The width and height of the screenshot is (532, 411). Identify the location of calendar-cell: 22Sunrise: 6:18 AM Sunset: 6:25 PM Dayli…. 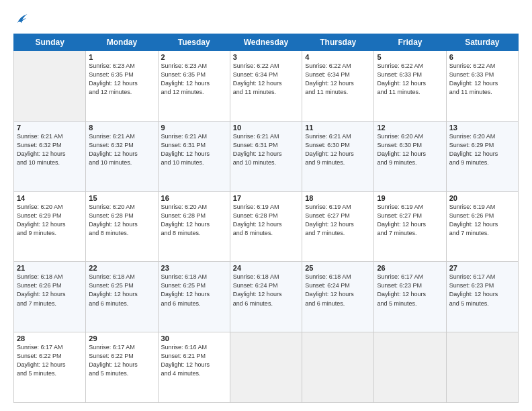
(122, 297).